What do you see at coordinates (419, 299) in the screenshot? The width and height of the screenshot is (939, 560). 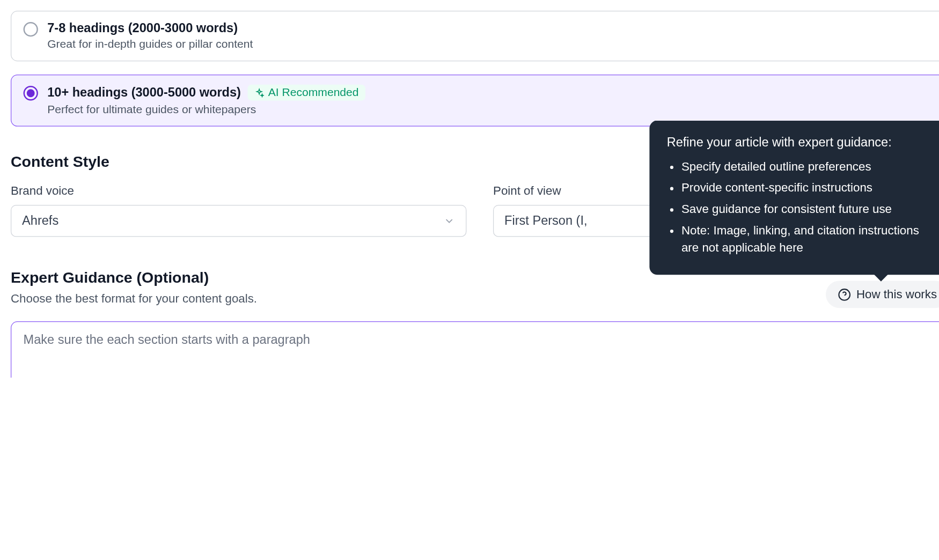 I see `expert-guidance-sub: Choose the best format for your content …` at bounding box center [419, 299].